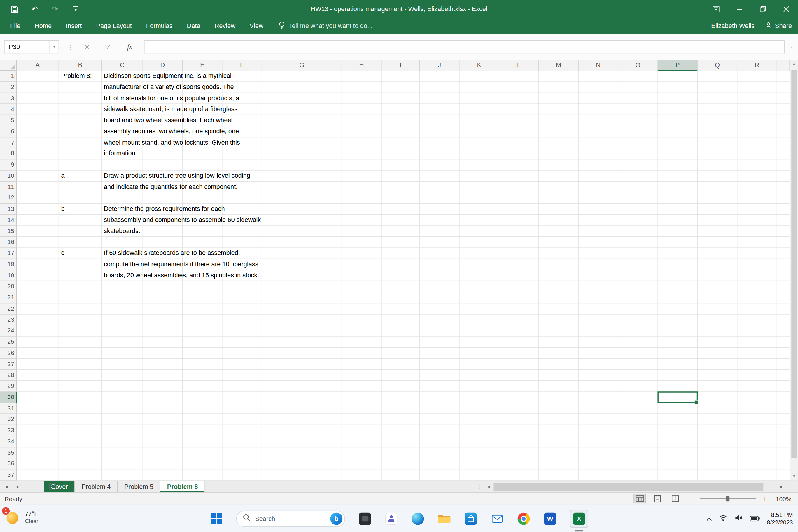 The width and height of the screenshot is (798, 532). I want to click on weather-widget: 1 77°F Clear, so click(21, 517).